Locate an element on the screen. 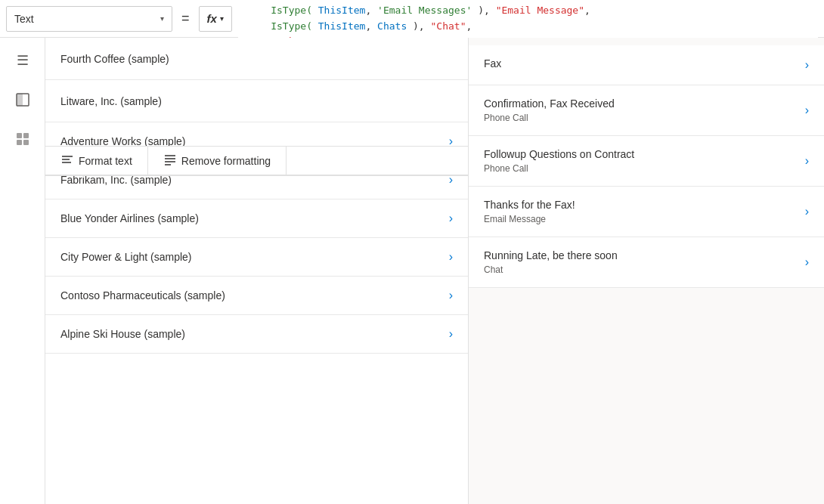 The image size is (824, 504). detail-item: Running Late, be there soon Chat › is located at coordinates (646, 263).